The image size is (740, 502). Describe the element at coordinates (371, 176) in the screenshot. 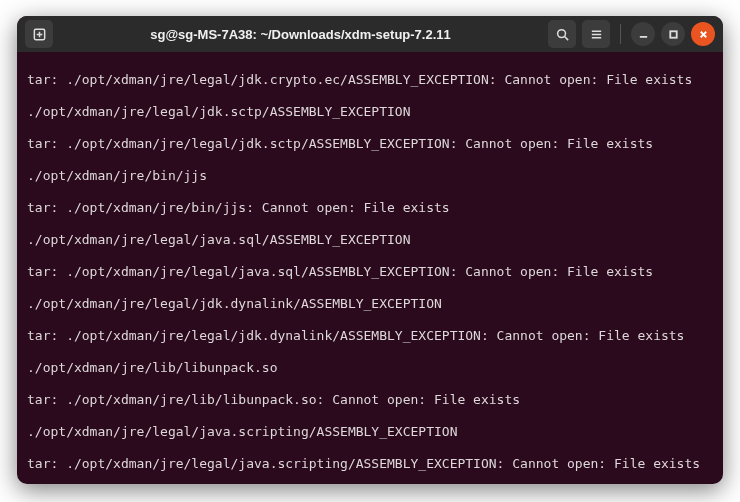

I see `terminal-line: ./opt/xdman/jre/bin/jjs` at that location.